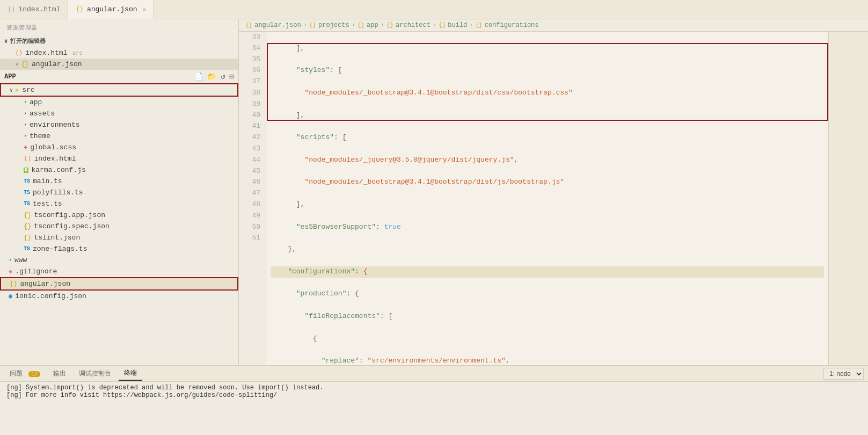 The image size is (868, 435). Describe the element at coordinates (95, 374) in the screenshot. I see `tab-debug-label: 调试控制台` at that location.